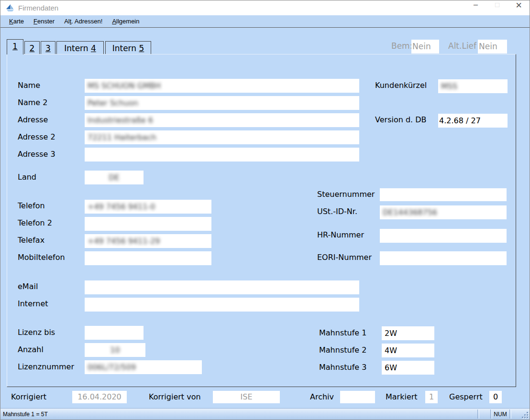 The height and width of the screenshot is (420, 530). Describe the element at coordinates (473, 86) in the screenshot. I see `kundenkuerzel-input: MSS` at that location.